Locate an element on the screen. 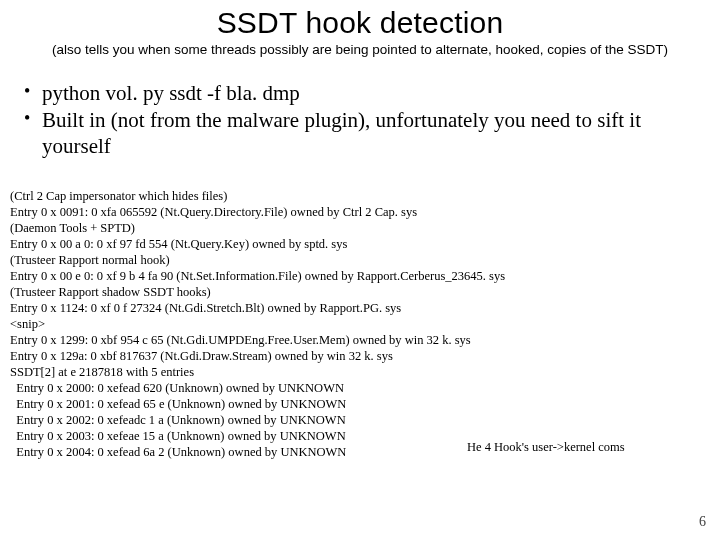  bullet-item: Built in (not from the malware plugin), … is located at coordinates (357, 134).